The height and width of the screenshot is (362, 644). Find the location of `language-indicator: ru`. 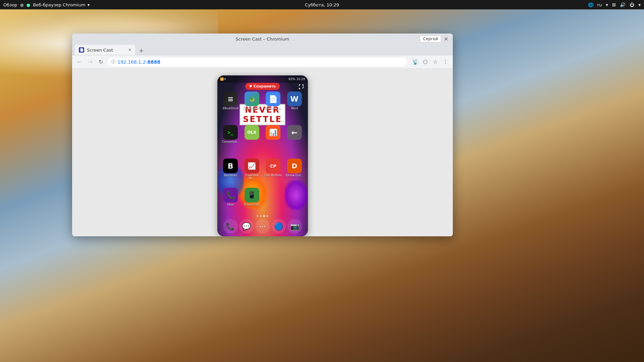

language-indicator: ru is located at coordinates (600, 5).